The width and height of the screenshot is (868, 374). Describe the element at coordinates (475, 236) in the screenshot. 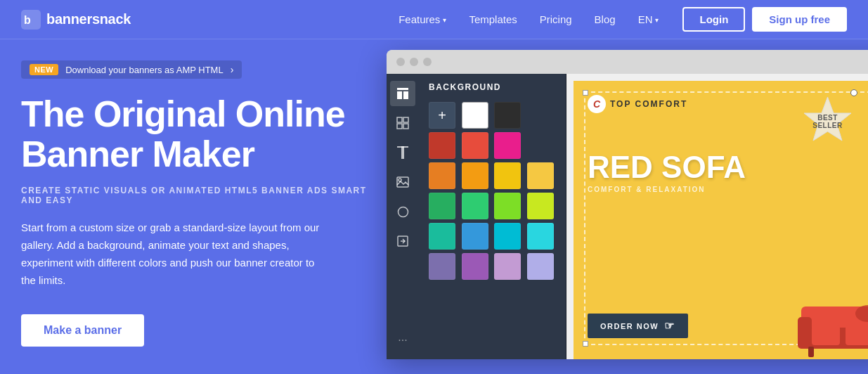

I see `color-swatch-blue` at that location.